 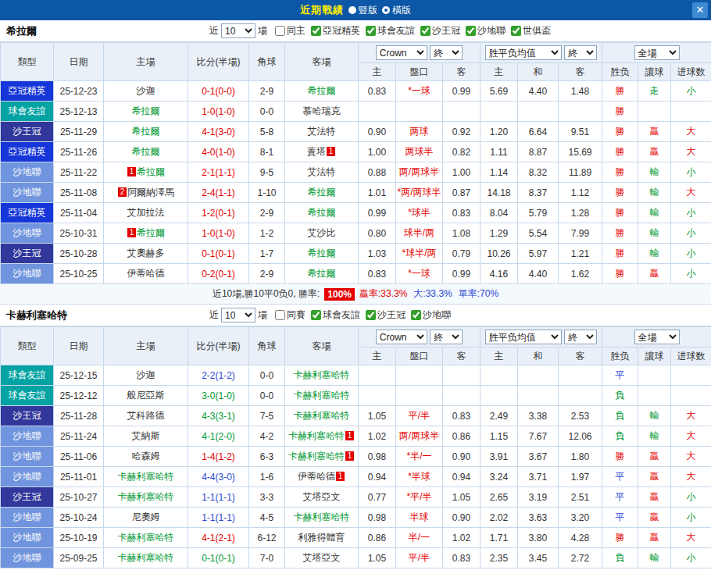 I want to click on competition-filter: 世俱盃, so click(x=531, y=31).